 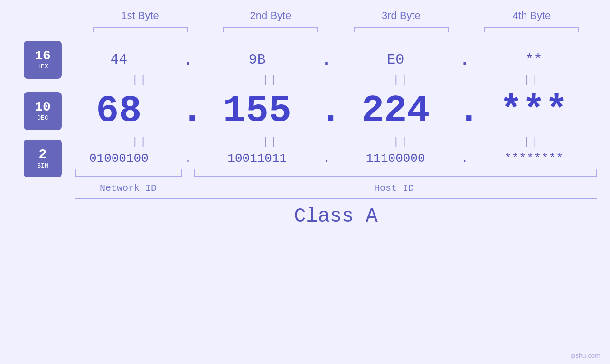 I want to click on dec-badge-number: 10, so click(x=43, y=107).